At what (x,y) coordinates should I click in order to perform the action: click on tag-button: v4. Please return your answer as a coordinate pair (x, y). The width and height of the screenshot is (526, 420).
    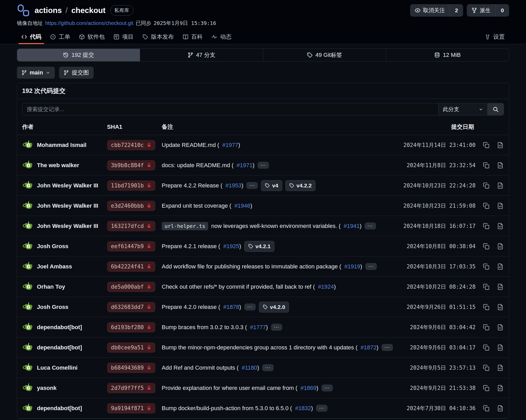
    Looking at the image, I should click on (271, 186).